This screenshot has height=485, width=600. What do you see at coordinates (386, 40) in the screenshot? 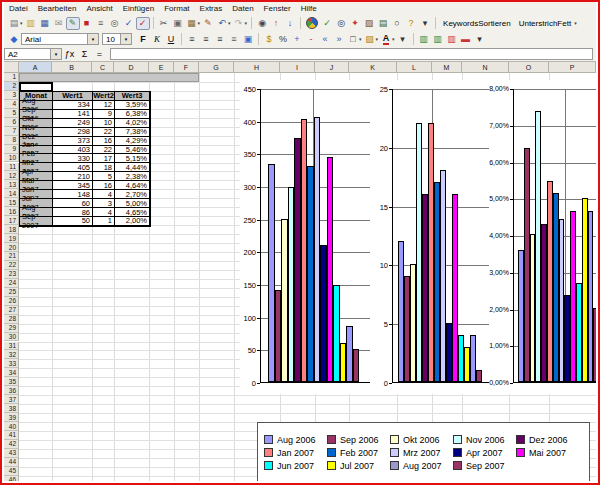
I see `font-color-icon: A` at bounding box center [386, 40].